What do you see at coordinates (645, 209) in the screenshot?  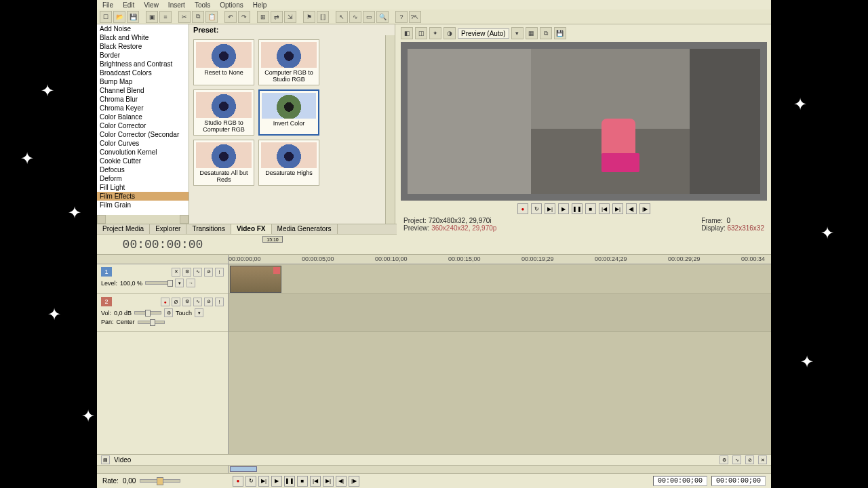 I see `next-frame-icon: |▶` at bounding box center [645, 209].